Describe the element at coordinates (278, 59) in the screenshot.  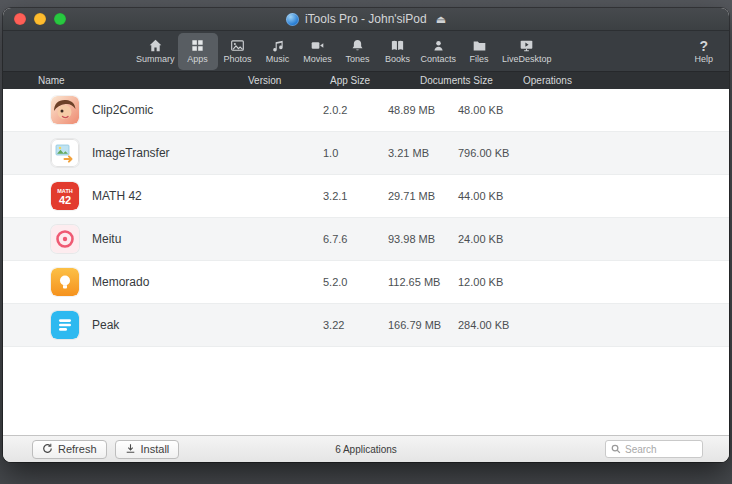
I see `tab-label: Music` at that location.